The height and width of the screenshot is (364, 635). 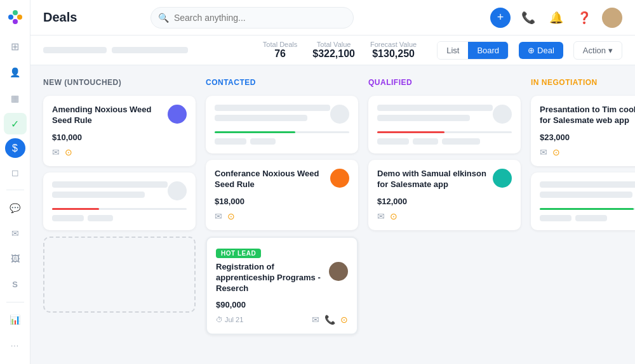 I want to click on app-logo, so click(x=15, y=18).